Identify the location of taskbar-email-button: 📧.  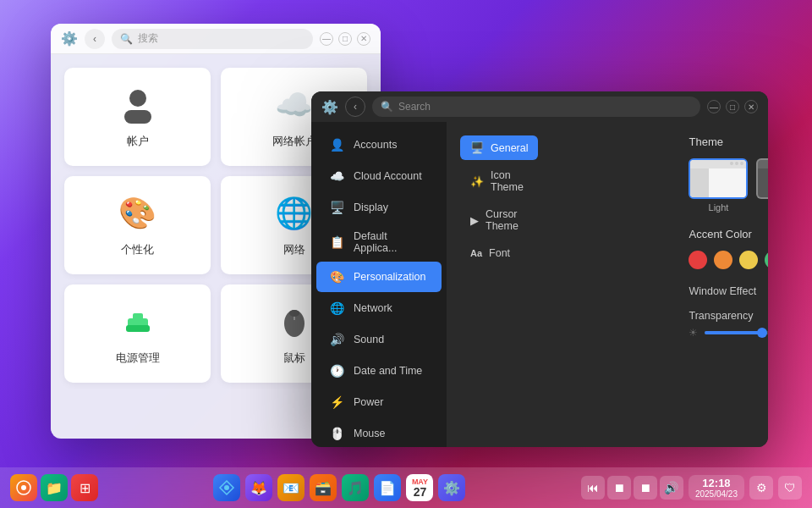
(291, 488).